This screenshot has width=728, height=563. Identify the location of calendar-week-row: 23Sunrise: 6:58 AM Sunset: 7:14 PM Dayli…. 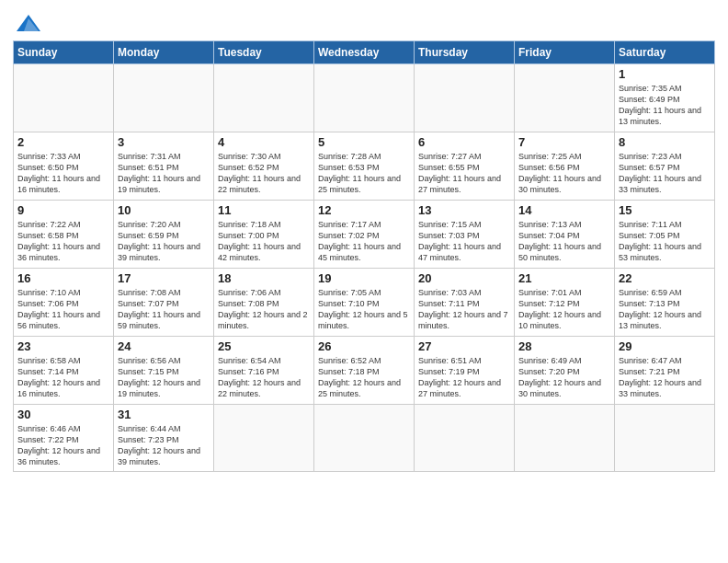
(364, 371).